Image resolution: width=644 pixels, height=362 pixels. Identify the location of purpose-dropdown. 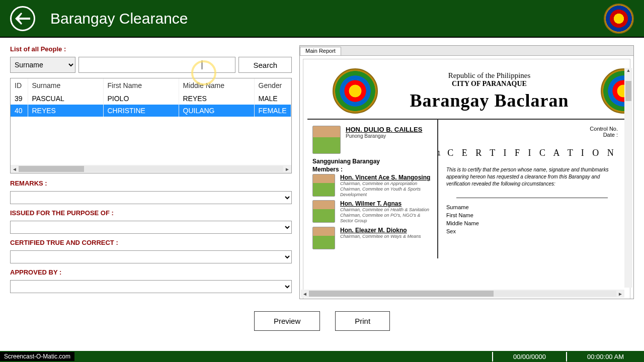
(151, 227).